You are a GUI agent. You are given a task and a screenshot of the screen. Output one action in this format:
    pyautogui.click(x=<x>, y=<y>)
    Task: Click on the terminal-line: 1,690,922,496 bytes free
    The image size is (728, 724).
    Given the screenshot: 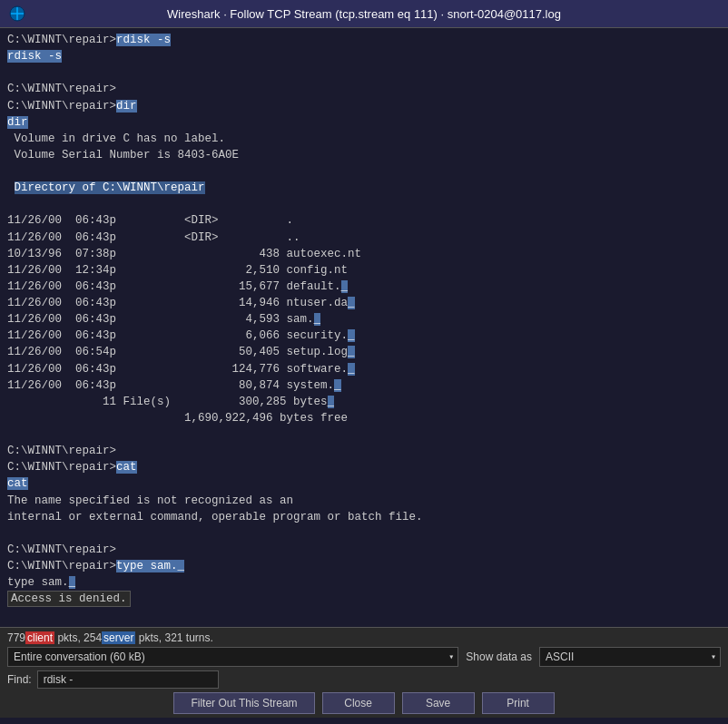 What is the action you would take?
    pyautogui.click(x=364, y=418)
    